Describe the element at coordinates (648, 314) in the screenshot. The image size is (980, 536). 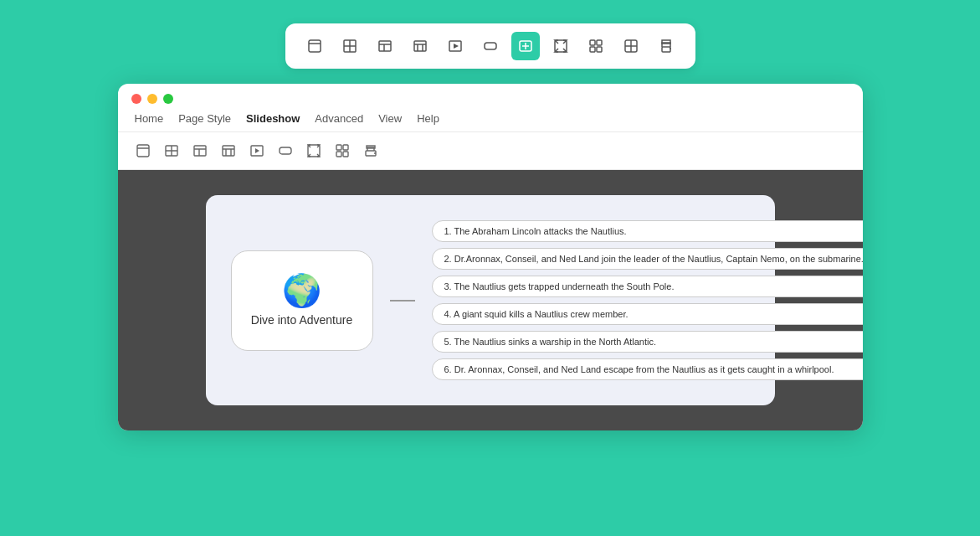
I see `list-item: 4. A giant squid kills a Nautlius crew m…` at that location.